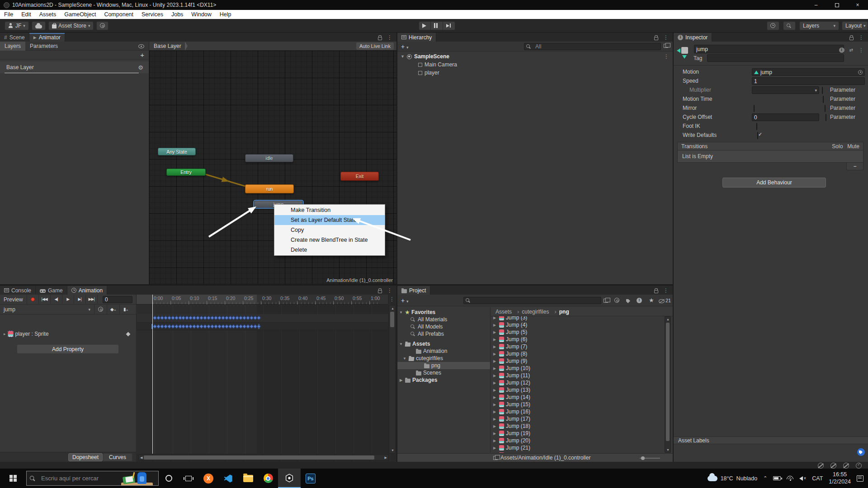  Describe the element at coordinates (578, 347) in the screenshot. I see `project-item: ▶Jump (7)` at that location.